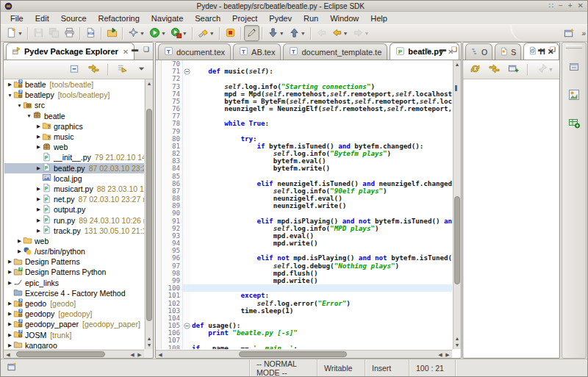 Image resolution: width=588 pixels, height=377 pixels. I want to click on view-menu-button, so click(141, 70).